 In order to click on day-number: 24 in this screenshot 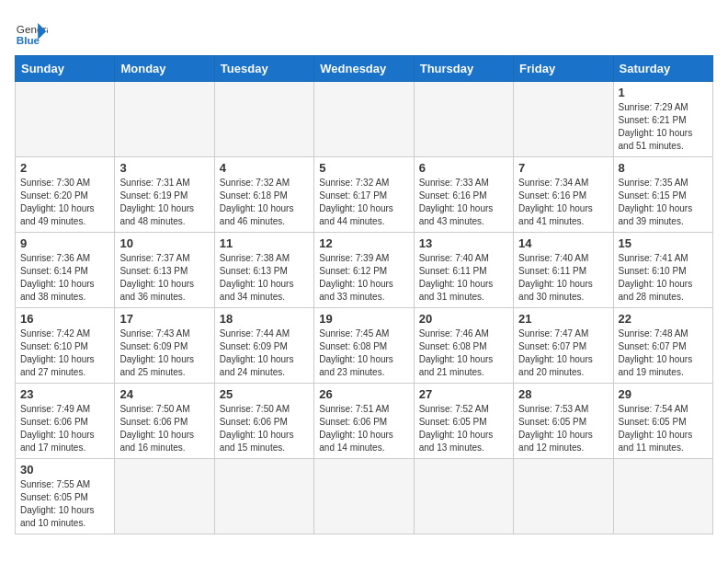, I will do `click(164, 394)`.